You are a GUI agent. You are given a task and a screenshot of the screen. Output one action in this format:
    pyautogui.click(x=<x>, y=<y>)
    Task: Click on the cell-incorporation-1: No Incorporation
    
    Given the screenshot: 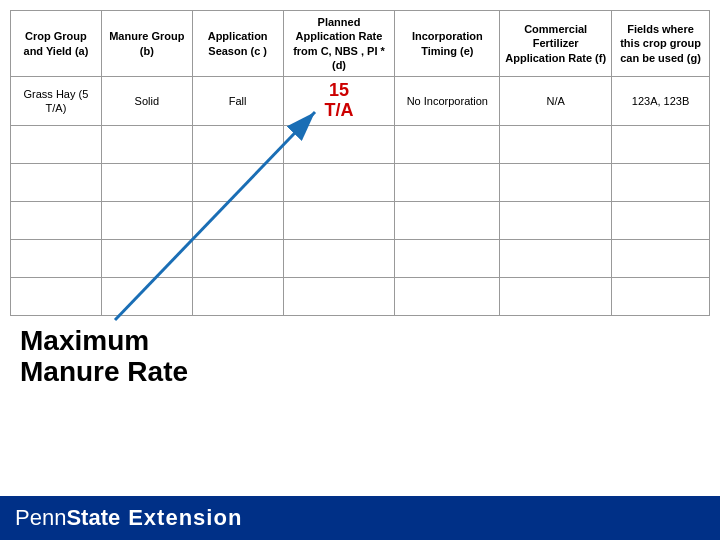 What is the action you would take?
    pyautogui.click(x=448, y=102)
    